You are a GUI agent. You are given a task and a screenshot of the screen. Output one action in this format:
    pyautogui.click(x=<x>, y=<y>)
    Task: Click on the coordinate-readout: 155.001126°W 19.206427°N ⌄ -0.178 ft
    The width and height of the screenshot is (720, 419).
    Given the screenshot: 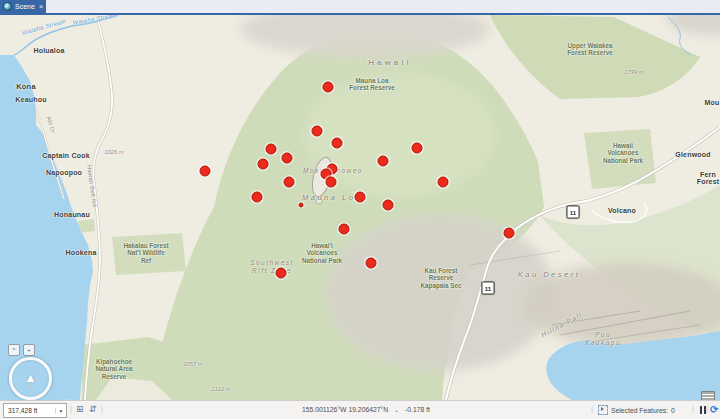 What is the action you would take?
    pyautogui.click(x=366, y=410)
    